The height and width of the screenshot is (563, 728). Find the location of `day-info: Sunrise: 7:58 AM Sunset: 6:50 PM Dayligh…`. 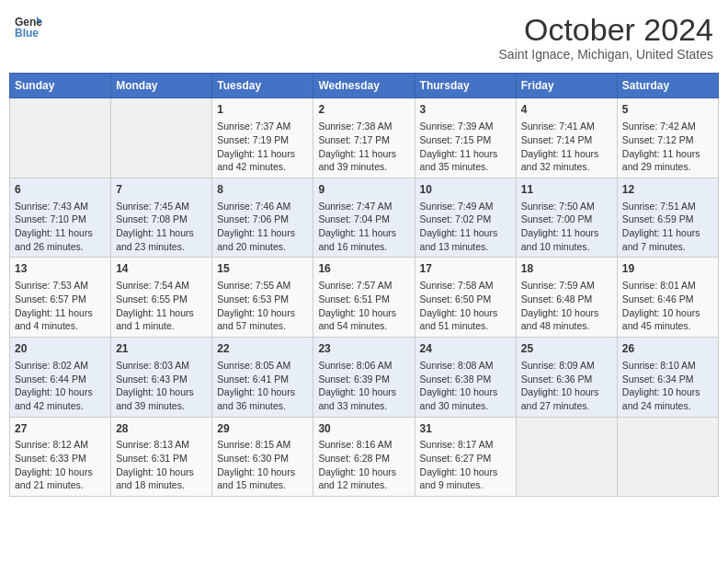

day-info: Sunrise: 7:58 AM Sunset: 6:50 PM Dayligh… is located at coordinates (465, 305).